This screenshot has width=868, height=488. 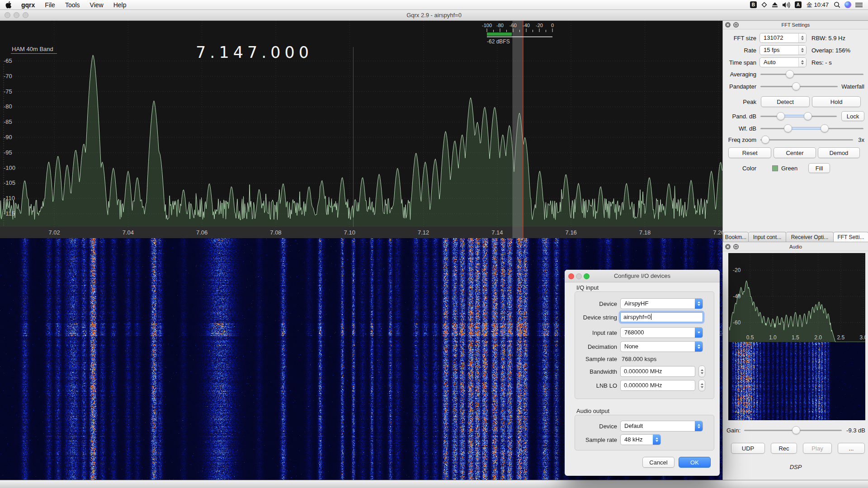 What do you see at coordinates (807, 140) in the screenshot?
I see `freq-zoom-slider` at bounding box center [807, 140].